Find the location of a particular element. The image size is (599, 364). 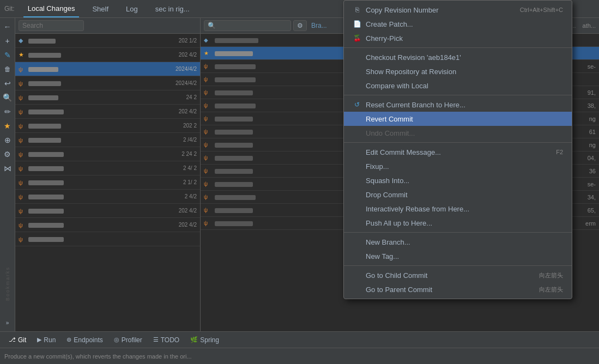

revert-commit-icon is located at coordinates (357, 119).